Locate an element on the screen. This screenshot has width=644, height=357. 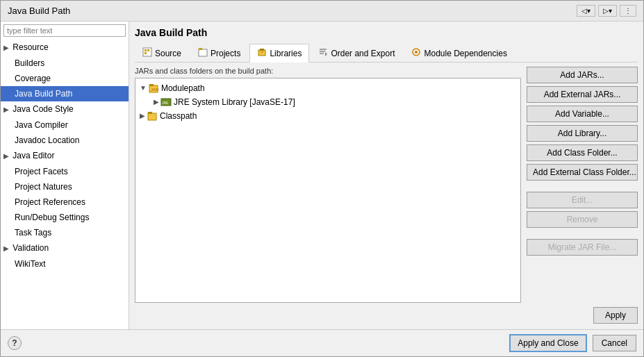
dialog-header: Java Build Path ◁▾ ▷▾ ⋮ is located at coordinates (322, 11).